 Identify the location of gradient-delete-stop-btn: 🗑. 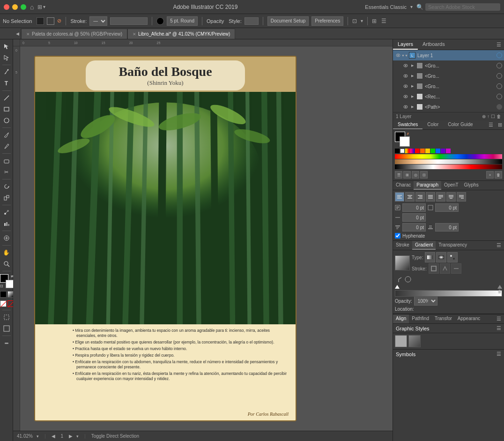
(499, 292).